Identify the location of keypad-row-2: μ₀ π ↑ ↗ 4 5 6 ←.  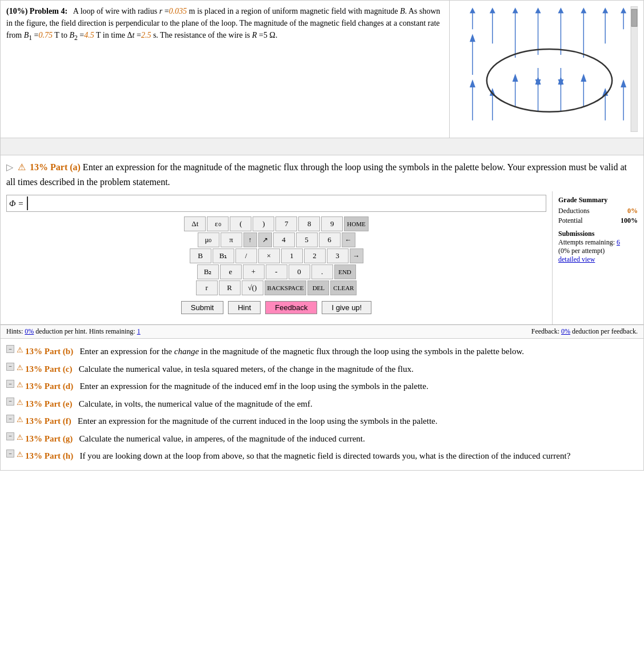
(277, 240).